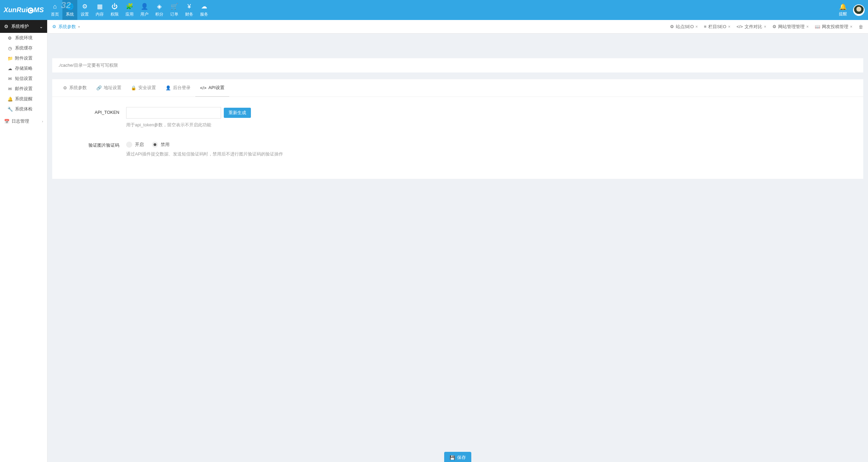 This screenshot has width=868, height=462. I want to click on save-button: 💾 保存, so click(458, 457).